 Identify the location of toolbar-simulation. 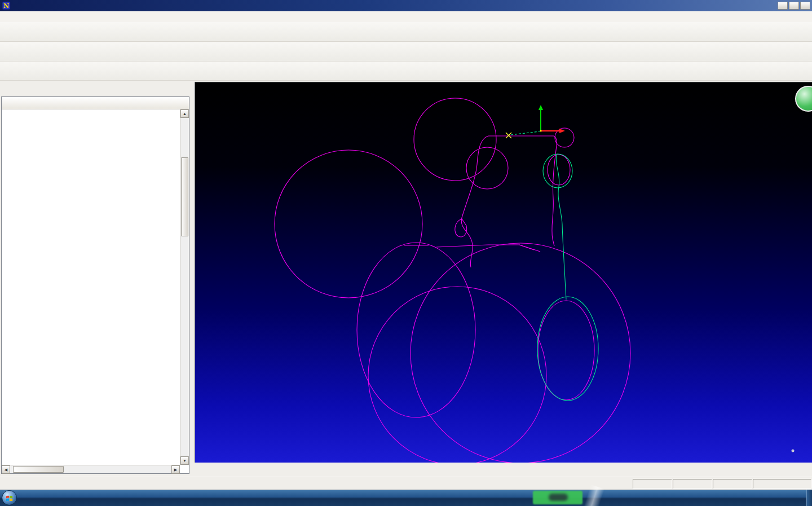
(406, 71).